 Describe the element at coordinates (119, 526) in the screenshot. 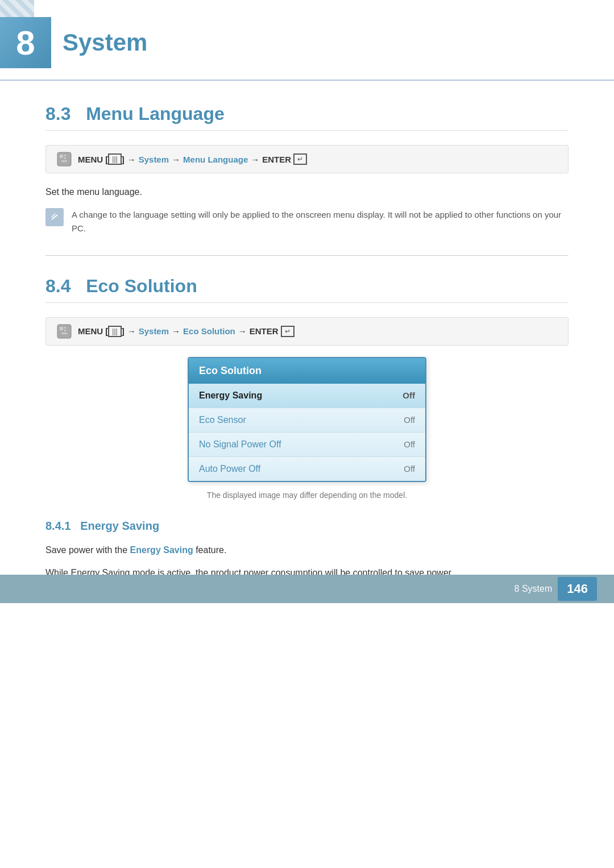

I see `section-841-title: Energy Saving` at that location.